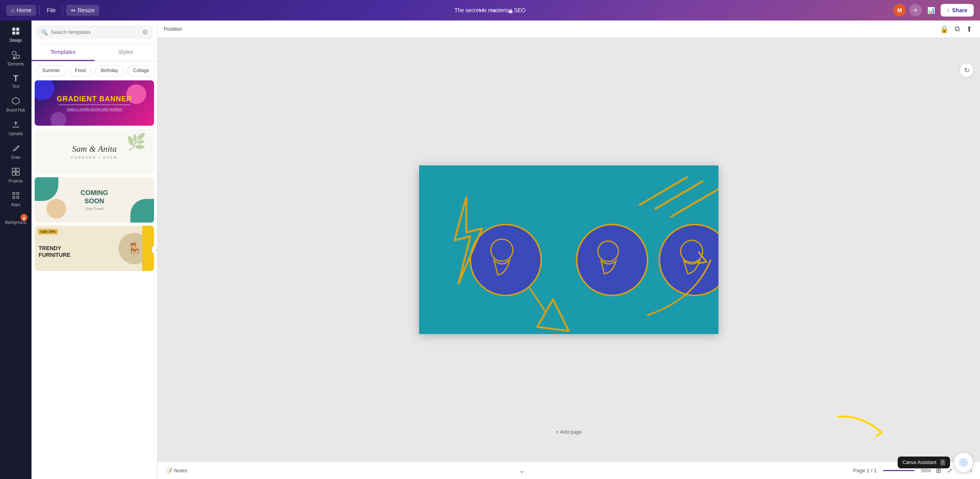 The height and width of the screenshot is (479, 980). Describe the element at coordinates (16, 64) in the screenshot. I see `elements-label: Elements` at that location.